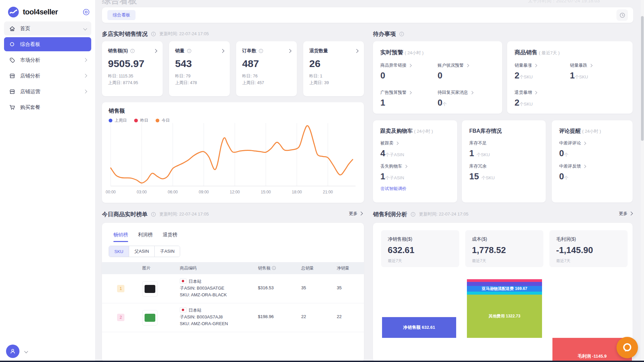  What do you see at coordinates (642, 78) in the screenshot?
I see `scrollbar-thumb` at bounding box center [642, 78].